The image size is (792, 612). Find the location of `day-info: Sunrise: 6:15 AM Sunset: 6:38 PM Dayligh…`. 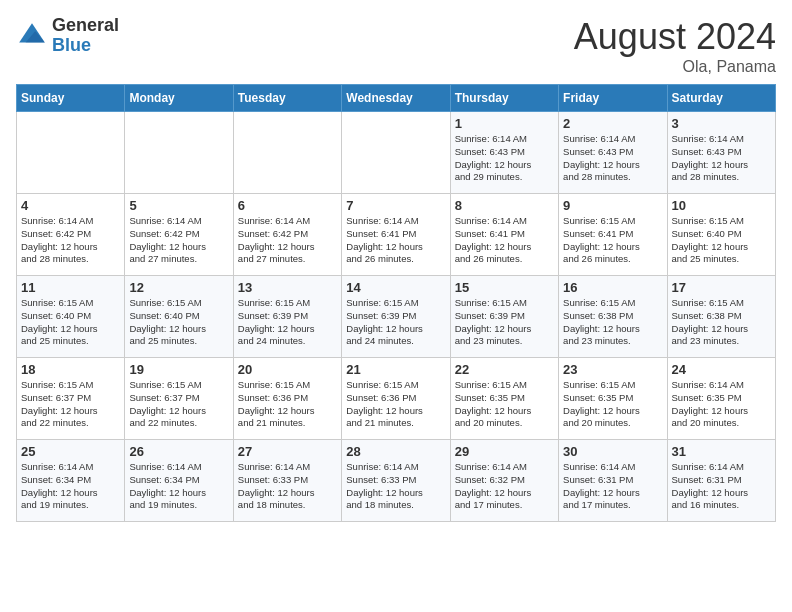

day-info: Sunrise: 6:15 AM Sunset: 6:38 PM Dayligh… is located at coordinates (722, 322).